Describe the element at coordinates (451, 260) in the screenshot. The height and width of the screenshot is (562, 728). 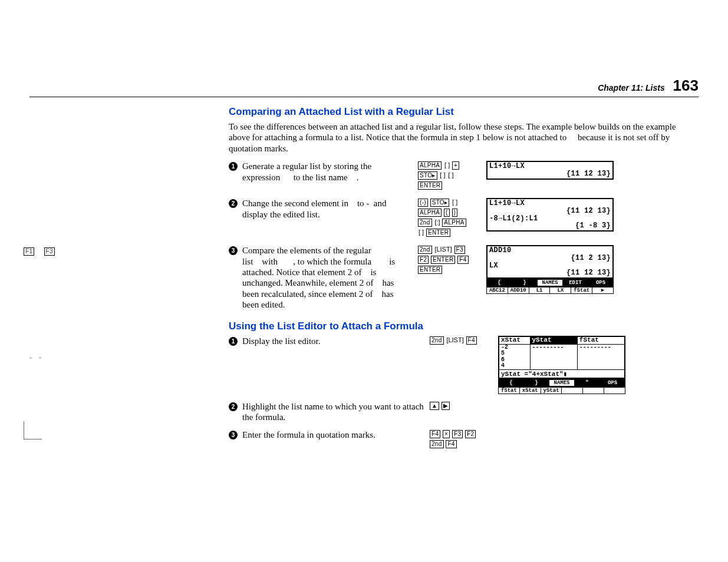
I see `step-key-sequence: 2nd [LIST] F3F2 ENTER F4ENTER` at that location.